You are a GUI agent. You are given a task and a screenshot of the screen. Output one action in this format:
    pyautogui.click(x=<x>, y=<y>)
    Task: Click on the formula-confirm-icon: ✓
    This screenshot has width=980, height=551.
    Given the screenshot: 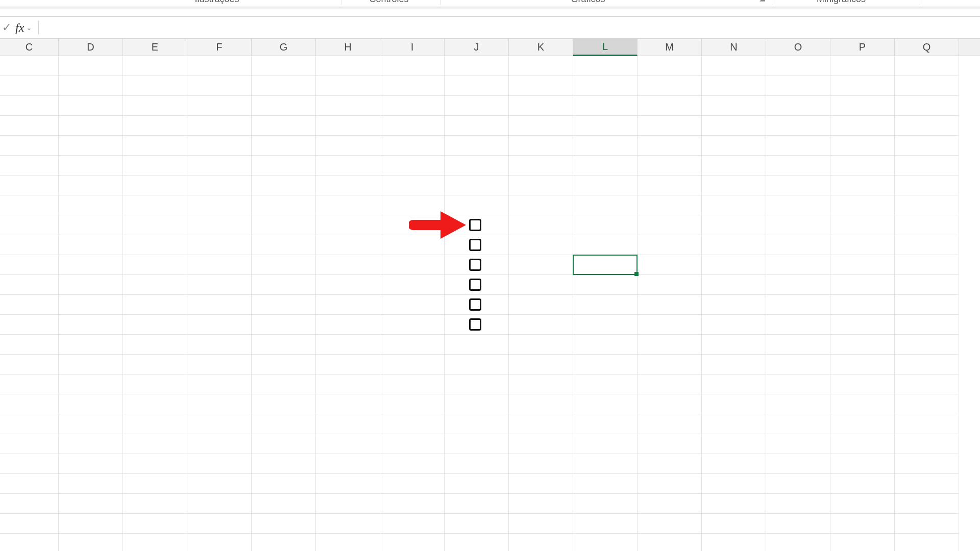 What is the action you would take?
    pyautogui.click(x=7, y=28)
    